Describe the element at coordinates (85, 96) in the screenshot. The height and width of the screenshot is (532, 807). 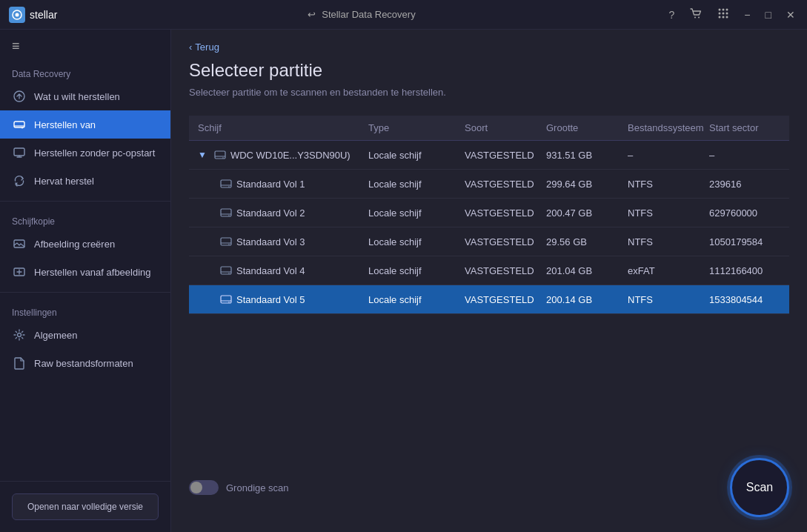
I see `sidebar-item-wat-u-wilt-herstellen: Wat u wilt herstellen` at that location.